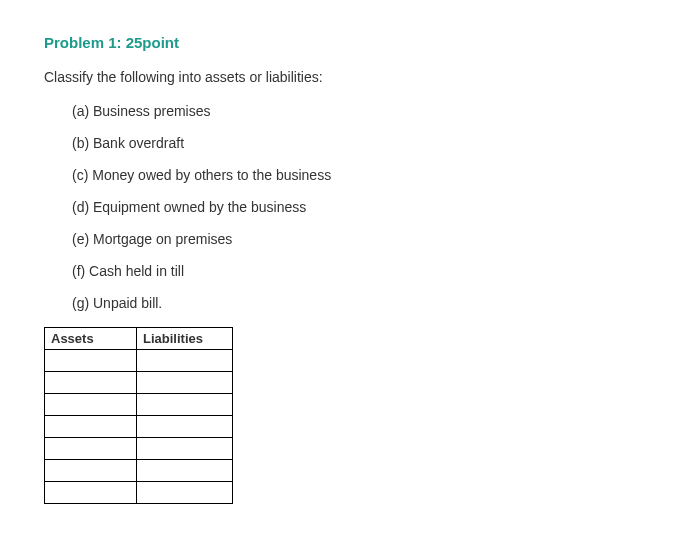  What do you see at coordinates (185, 339) in the screenshot?
I see `header-liabilities: Liabilities` at bounding box center [185, 339].